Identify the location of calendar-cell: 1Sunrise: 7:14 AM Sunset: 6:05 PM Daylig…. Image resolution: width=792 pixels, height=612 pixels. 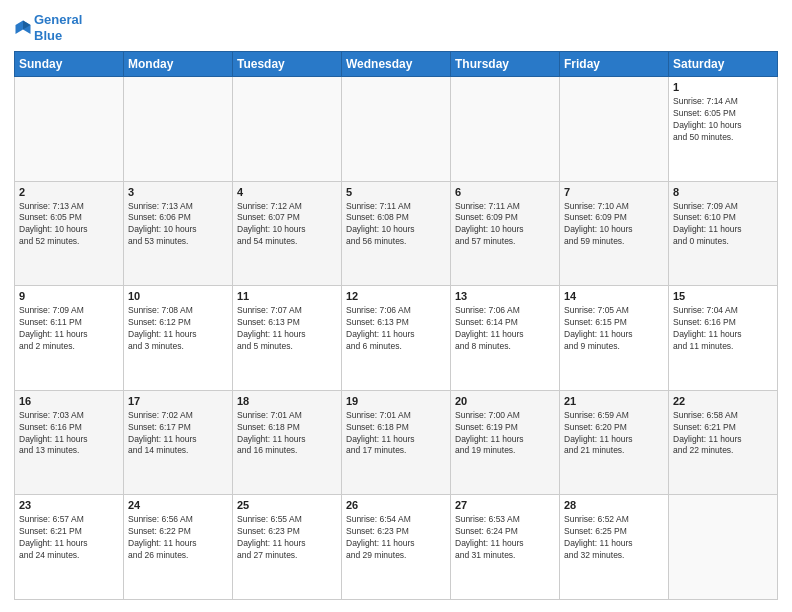
(724, 130).